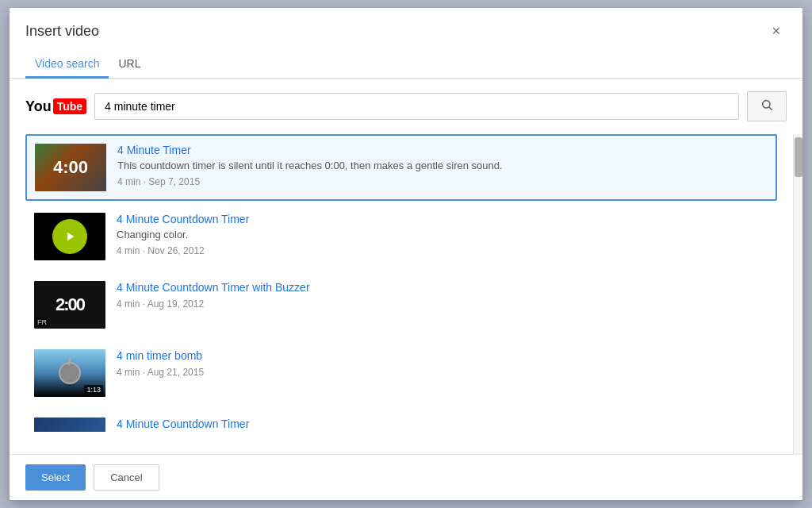  What do you see at coordinates (406, 25) in the screenshot?
I see `dialog-header: Insert video ×` at bounding box center [406, 25].